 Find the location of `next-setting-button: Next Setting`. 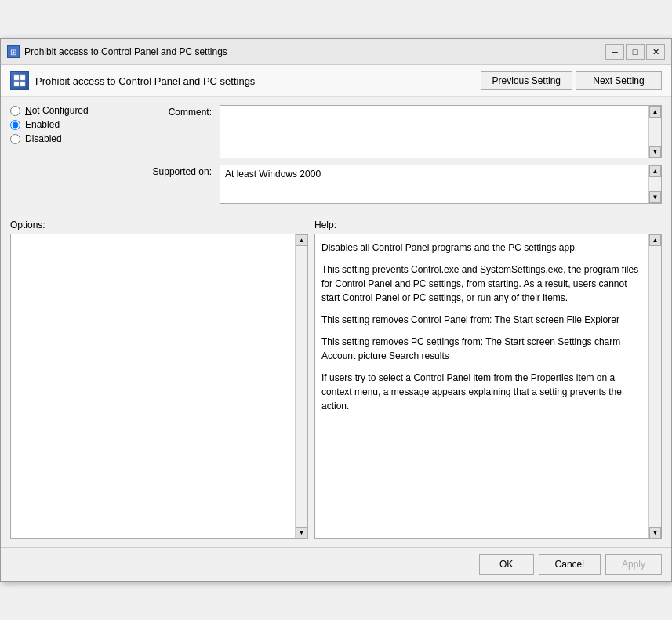

next-setting-button: Next Setting is located at coordinates (619, 81).